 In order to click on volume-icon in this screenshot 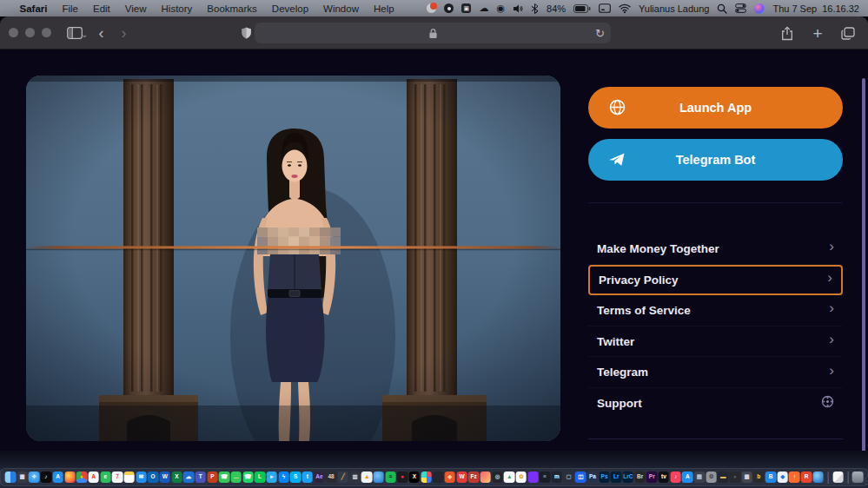, I will do `click(518, 9)`.